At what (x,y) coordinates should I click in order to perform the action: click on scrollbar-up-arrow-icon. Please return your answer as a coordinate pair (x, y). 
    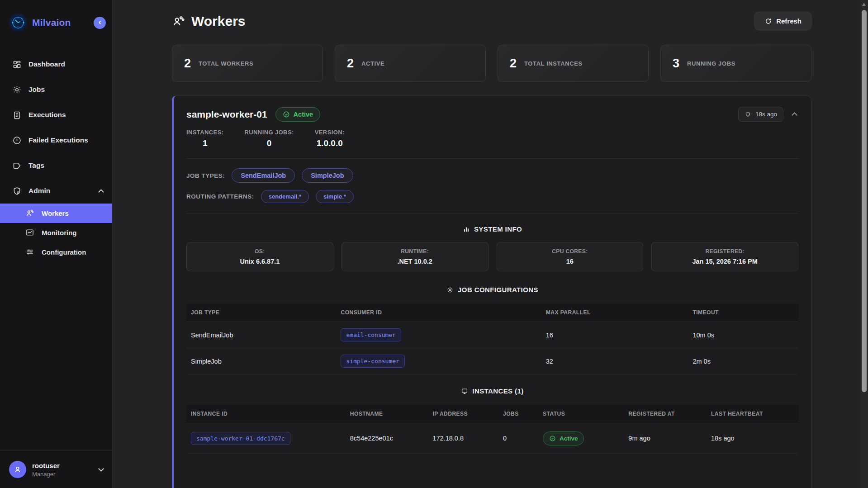
    Looking at the image, I should click on (864, 5).